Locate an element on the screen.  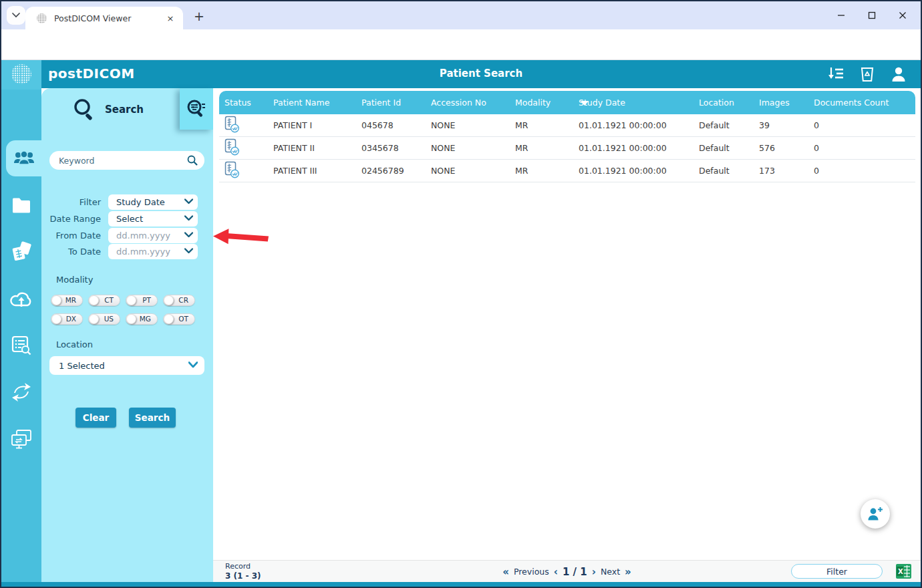
new-tab-button: + is located at coordinates (199, 16).